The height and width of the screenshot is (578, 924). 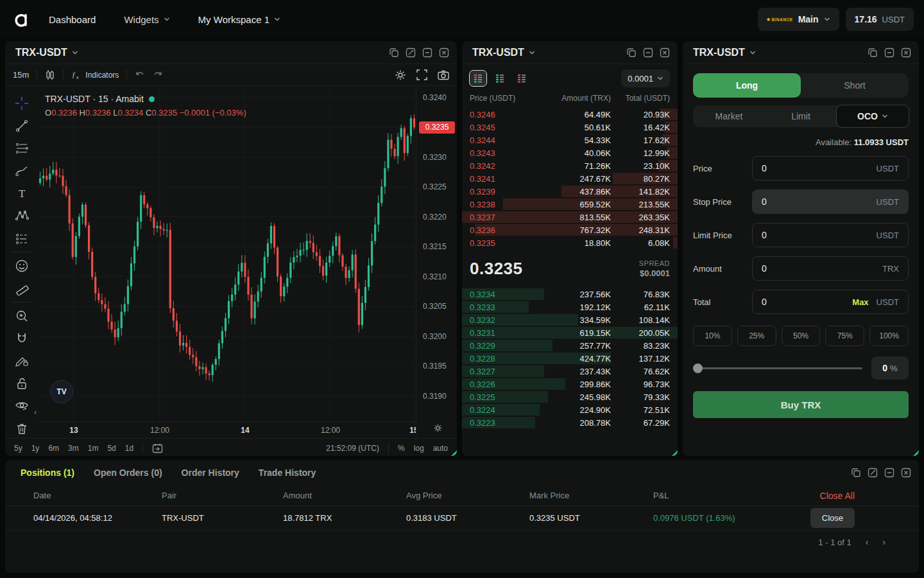 I want to click on ask-row: 0.324340.06K12.99K, so click(x=570, y=153).